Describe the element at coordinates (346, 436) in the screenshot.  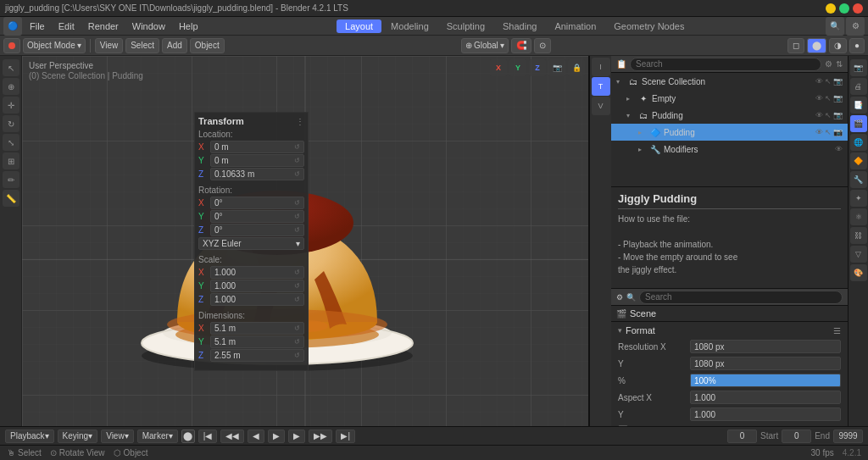
I see `jump-to-end: ▶|` at that location.